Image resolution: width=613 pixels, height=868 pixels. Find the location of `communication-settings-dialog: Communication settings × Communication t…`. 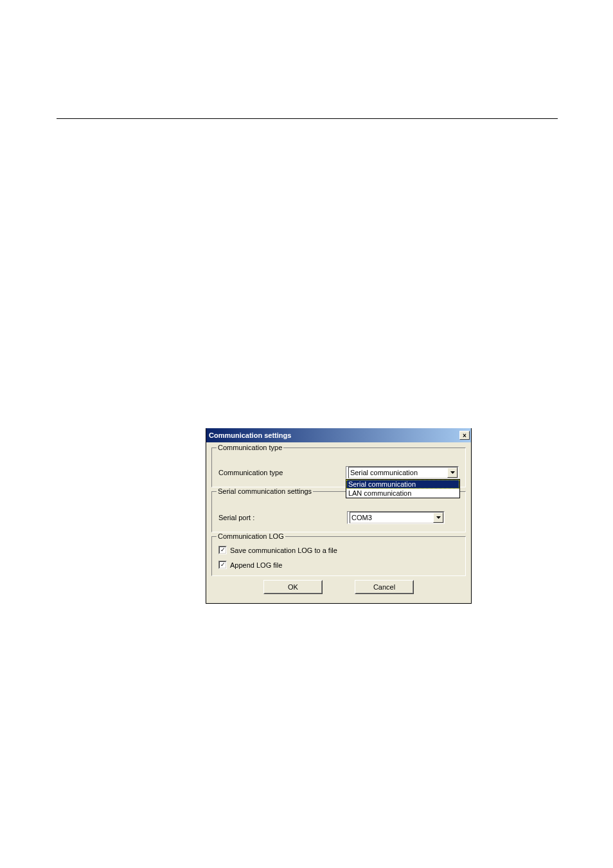

communication-settings-dialog: Communication settings × Communication t… is located at coordinates (339, 516).